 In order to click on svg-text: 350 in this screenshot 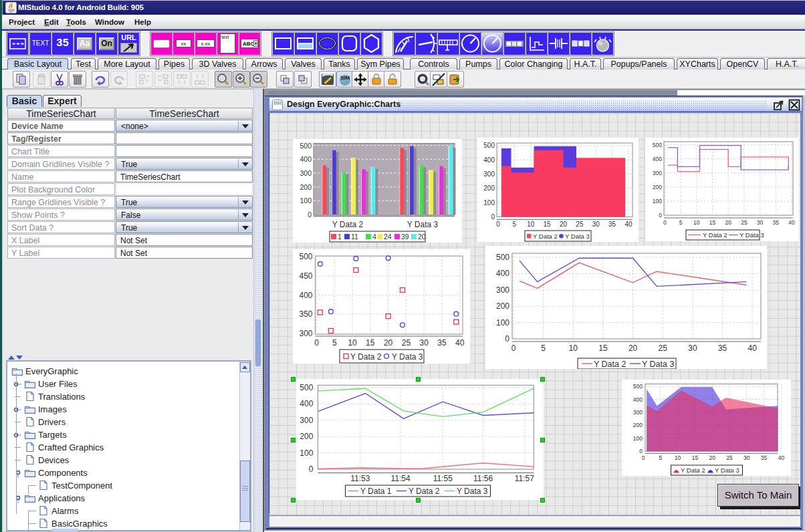, I will do `click(306, 314)`.